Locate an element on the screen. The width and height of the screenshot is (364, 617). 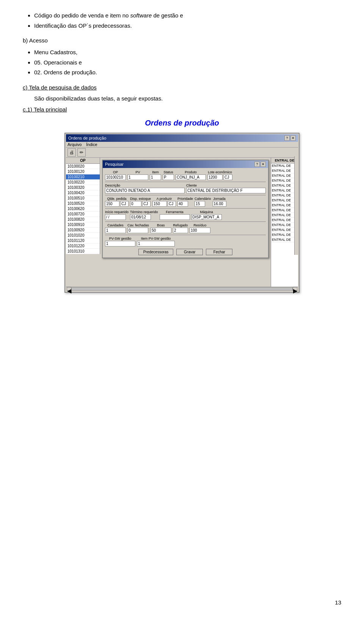
field-boas: Boas is located at coordinates (161, 228).